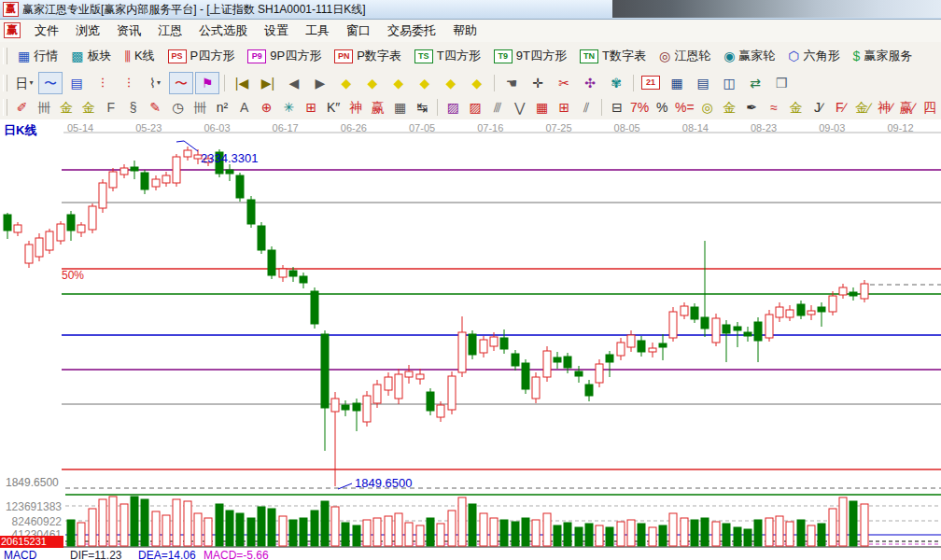  What do you see at coordinates (465, 30) in the screenshot?
I see `menu-10: 帮助` at bounding box center [465, 30].